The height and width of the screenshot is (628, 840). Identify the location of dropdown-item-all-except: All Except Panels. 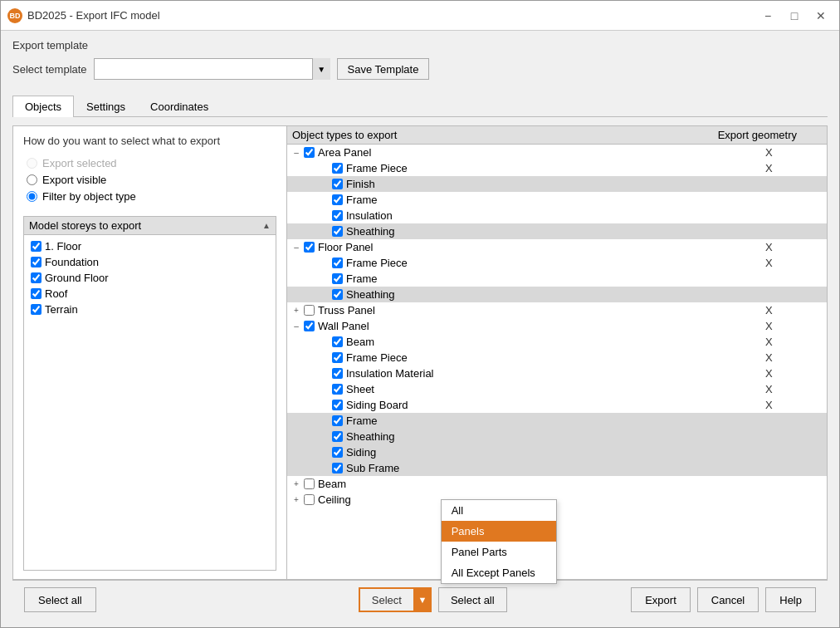
(499, 573).